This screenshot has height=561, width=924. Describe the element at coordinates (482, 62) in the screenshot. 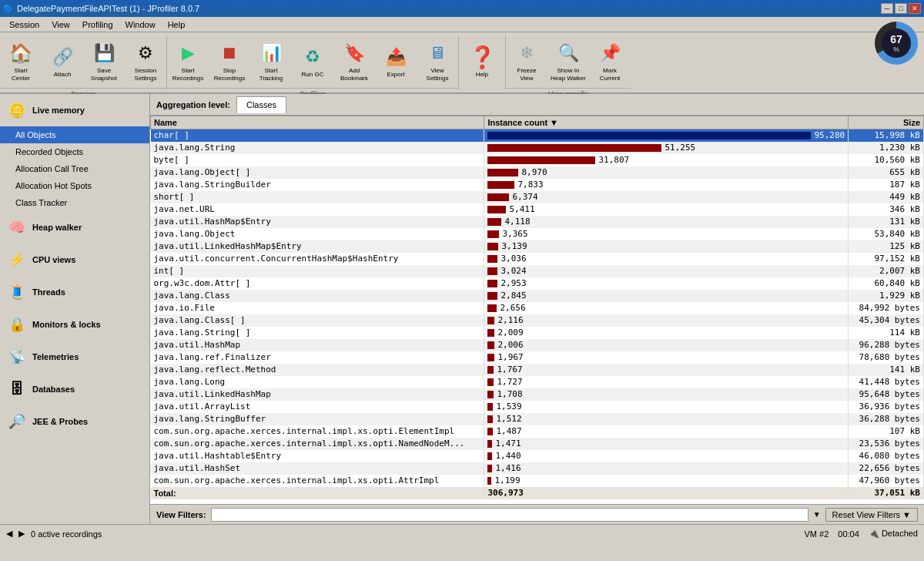

I see `help-button: ❓ Help` at that location.